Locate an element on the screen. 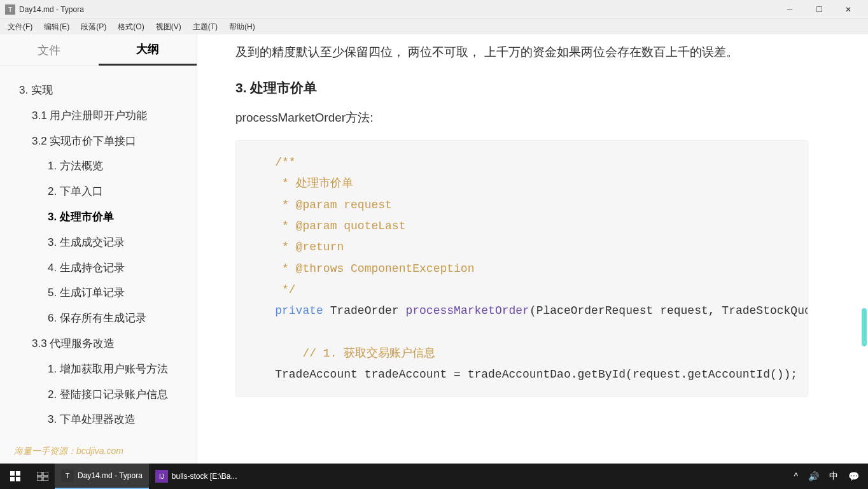 The width and height of the screenshot is (868, 489). taskbar-app-typora: T Day14.md - Typora is located at coordinates (102, 476).